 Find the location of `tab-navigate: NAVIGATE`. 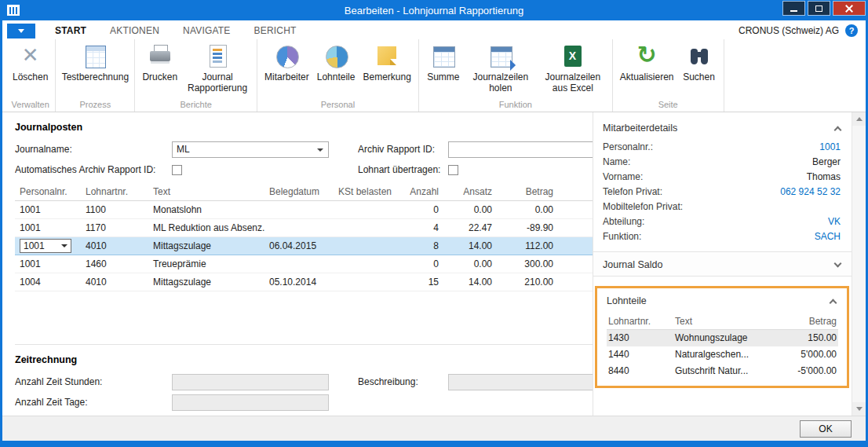

tab-navigate: NAVIGATE is located at coordinates (207, 31).